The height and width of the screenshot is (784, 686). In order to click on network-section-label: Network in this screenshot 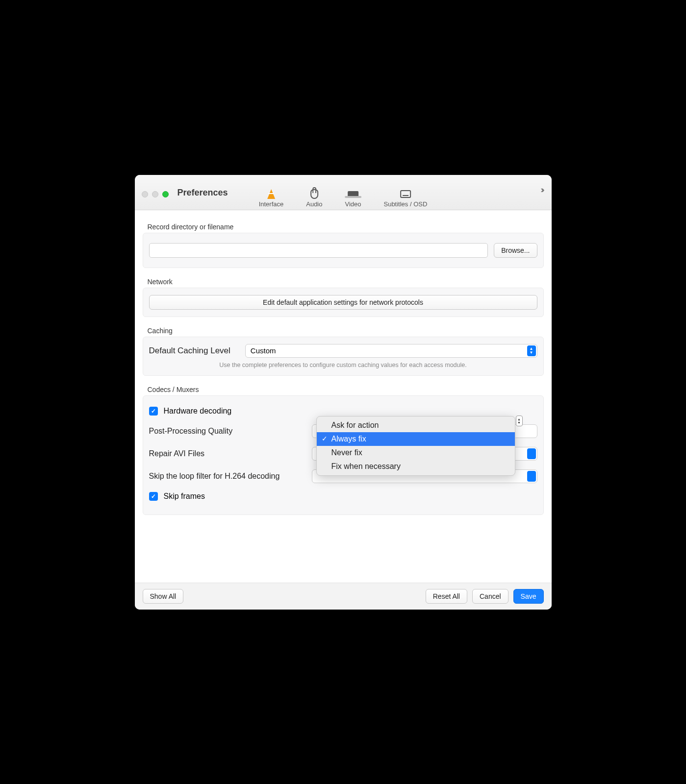, I will do `click(348, 282)`.